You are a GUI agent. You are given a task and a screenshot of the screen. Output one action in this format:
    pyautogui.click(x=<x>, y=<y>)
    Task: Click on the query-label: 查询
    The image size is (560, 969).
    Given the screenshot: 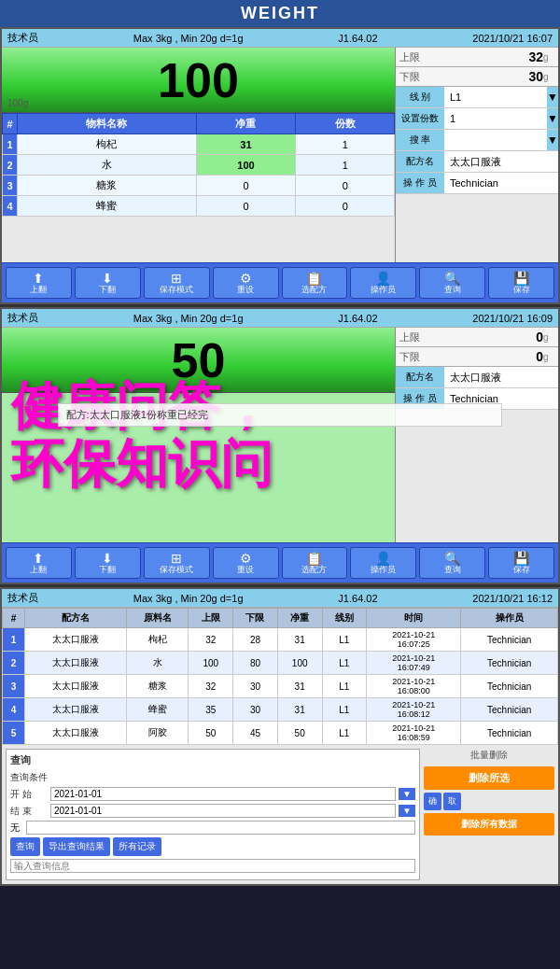 What is the action you would take?
    pyautogui.click(x=453, y=289)
    